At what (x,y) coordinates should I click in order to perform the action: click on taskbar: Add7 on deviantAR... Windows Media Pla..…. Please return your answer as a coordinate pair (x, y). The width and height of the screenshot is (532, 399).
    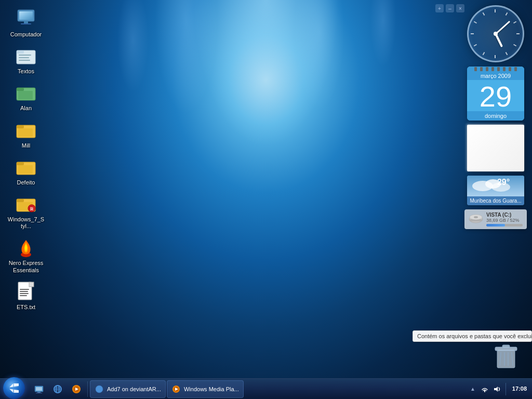
    Looking at the image, I should click on (266, 389).